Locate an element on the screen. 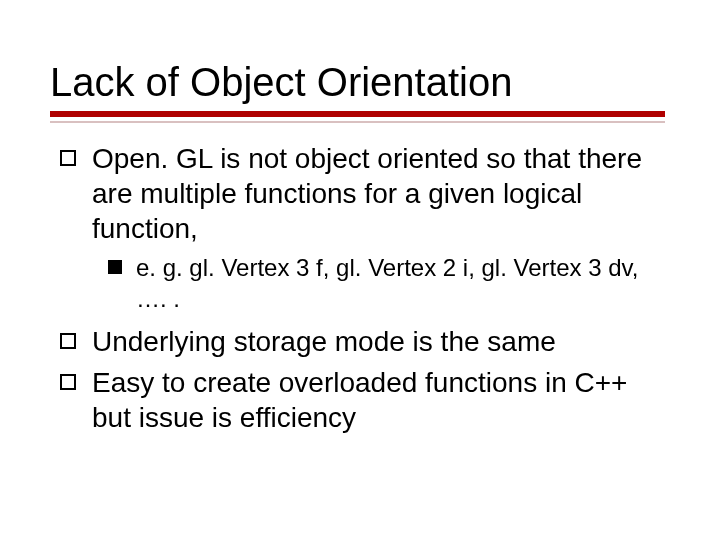 This screenshot has height=540, width=720. bullet-text: Easy to create overloaded functions in C… is located at coordinates (381, 400).